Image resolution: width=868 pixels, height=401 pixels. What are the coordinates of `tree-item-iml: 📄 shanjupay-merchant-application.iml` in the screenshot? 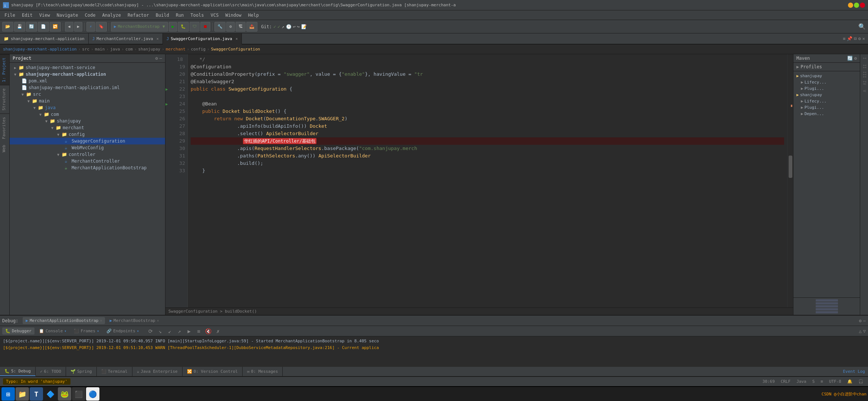 It's located at (88, 88).